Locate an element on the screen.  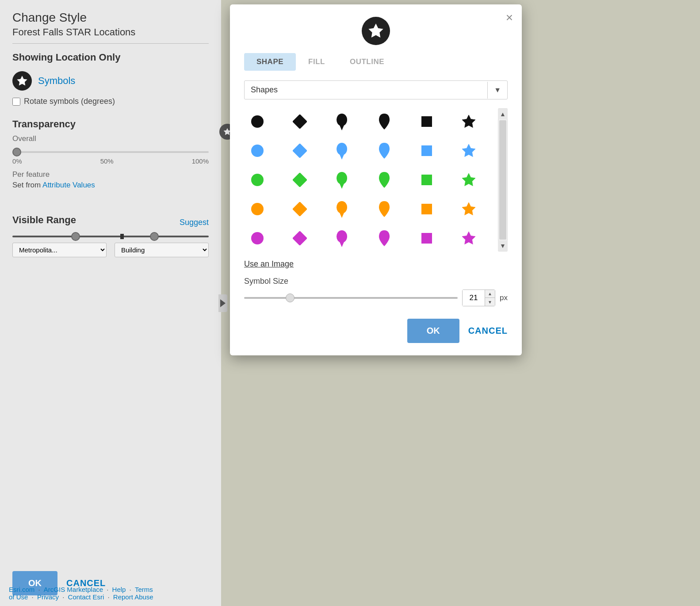
symbols-link: Symbols is located at coordinates (57, 81).